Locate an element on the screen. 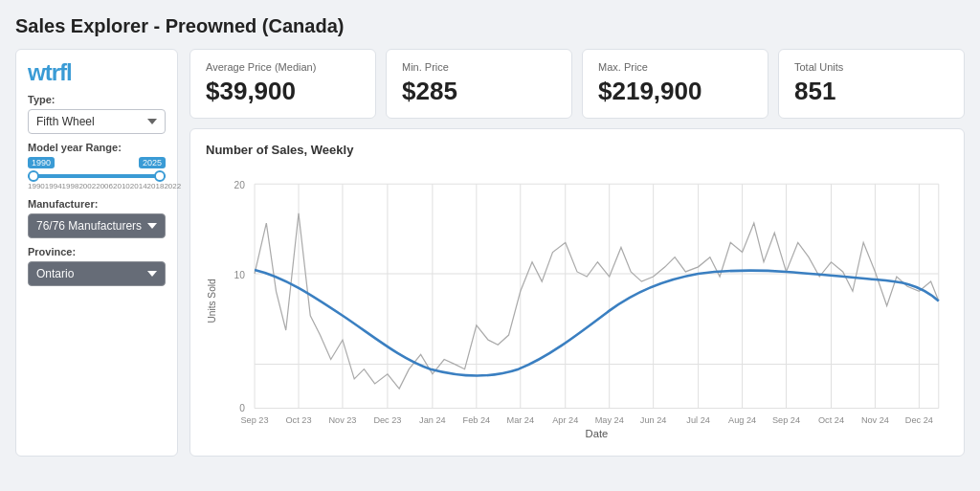 This screenshot has height=491, width=980. svg-text: Nov 24 is located at coordinates (875, 420).